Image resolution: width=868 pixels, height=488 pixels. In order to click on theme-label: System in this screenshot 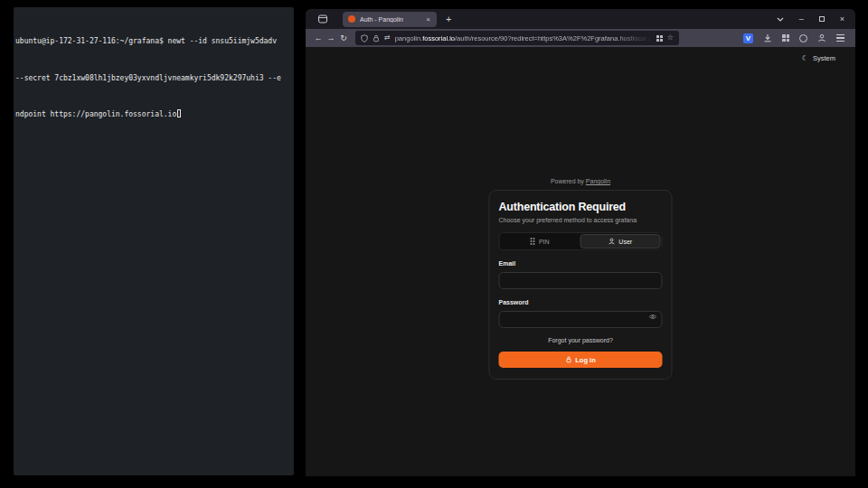, I will do `click(825, 58)`.